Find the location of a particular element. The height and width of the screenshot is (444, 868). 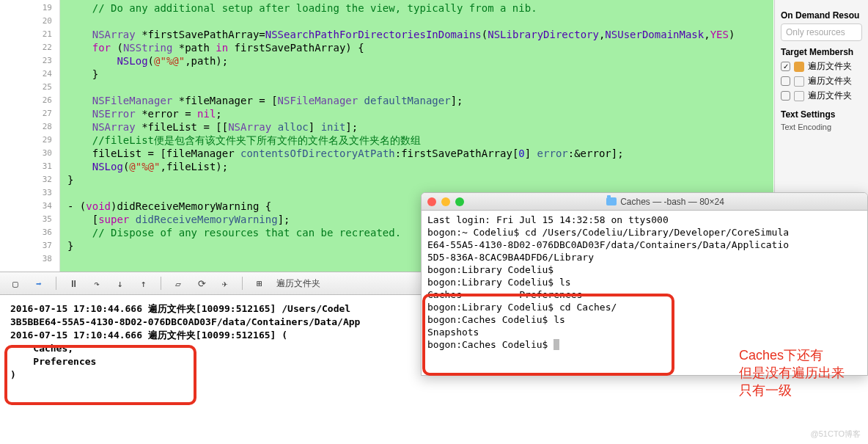

on-demand-search: Only resources is located at coordinates (821, 32).